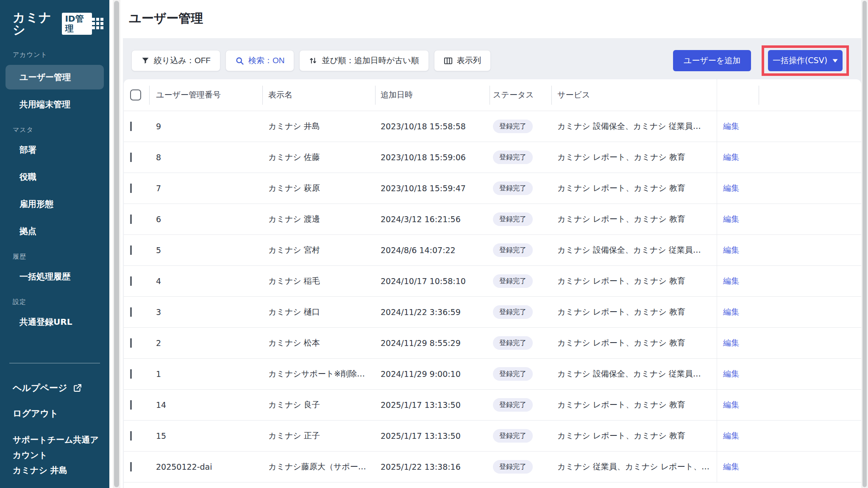 This screenshot has height=488, width=868. Describe the element at coordinates (36, 413) in the screenshot. I see `logout-label: ログアウト` at that location.